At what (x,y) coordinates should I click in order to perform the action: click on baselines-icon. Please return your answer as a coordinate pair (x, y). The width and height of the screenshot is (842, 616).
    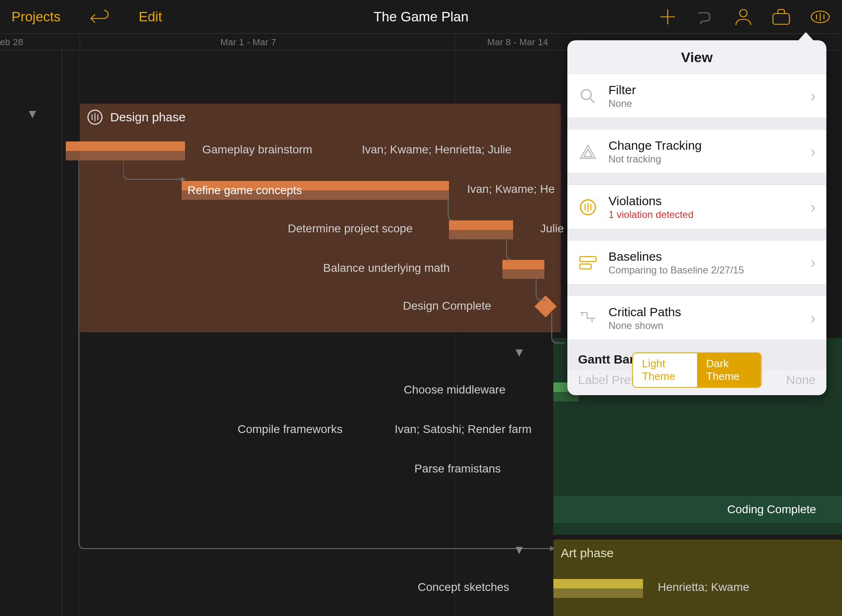
    Looking at the image, I should click on (588, 263).